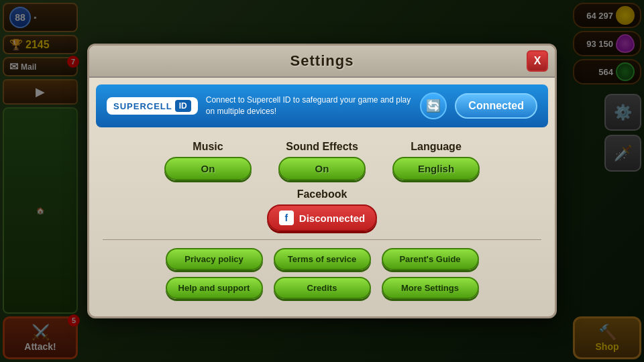 The image size is (644, 362). What do you see at coordinates (215, 288) in the screenshot?
I see `help-support-label: Help and support` at bounding box center [215, 288].